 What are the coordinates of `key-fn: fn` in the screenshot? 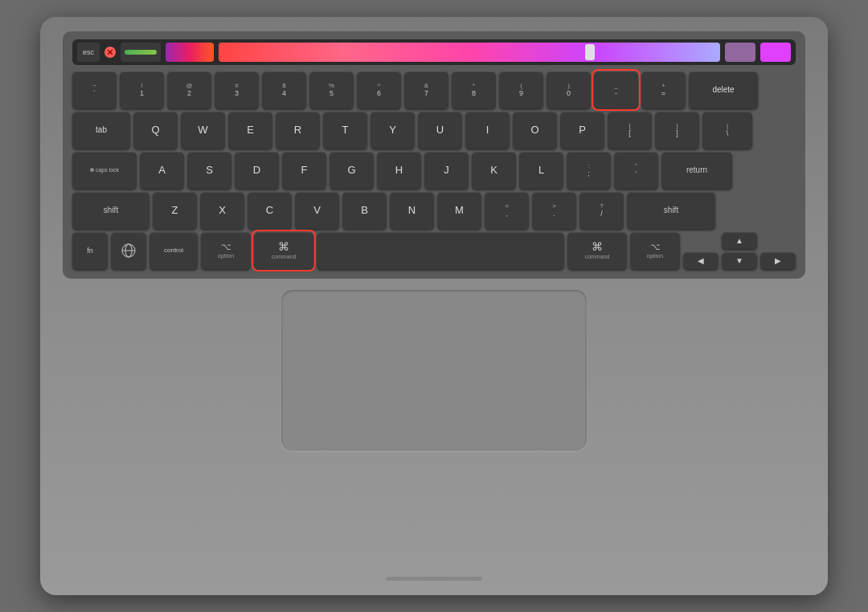 It's located at (90, 251).